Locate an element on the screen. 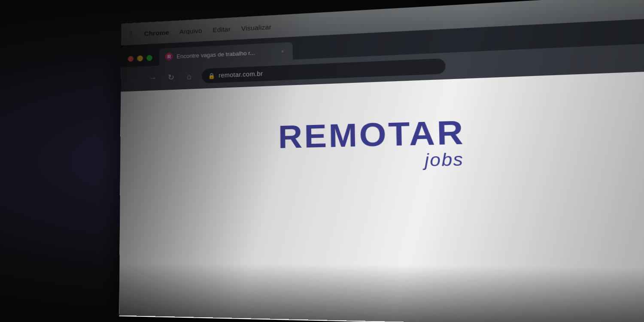 Image resolution: width=644 pixels, height=322 pixels. tab-favicon: R is located at coordinates (169, 57).